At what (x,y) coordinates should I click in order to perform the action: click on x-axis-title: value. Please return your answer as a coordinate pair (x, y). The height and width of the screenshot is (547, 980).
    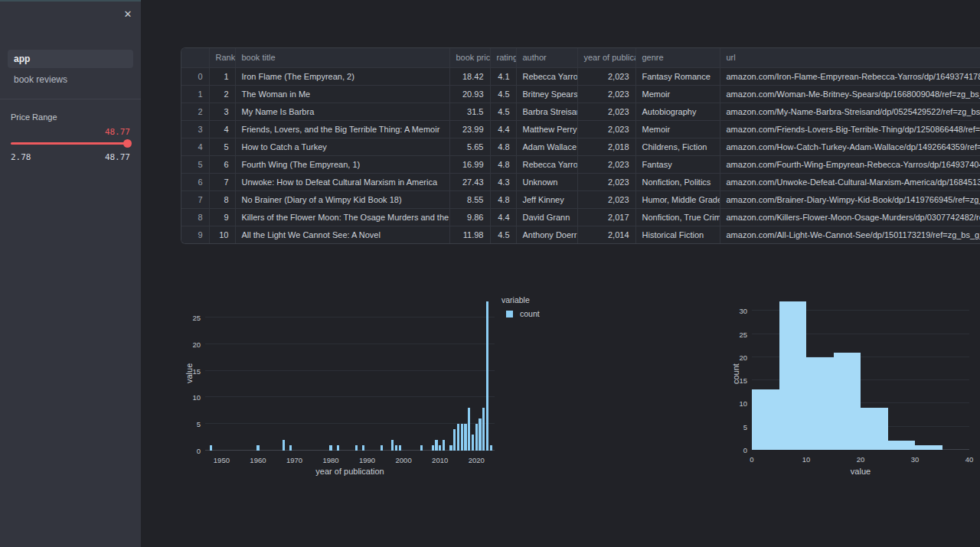
    Looking at the image, I should click on (861, 471).